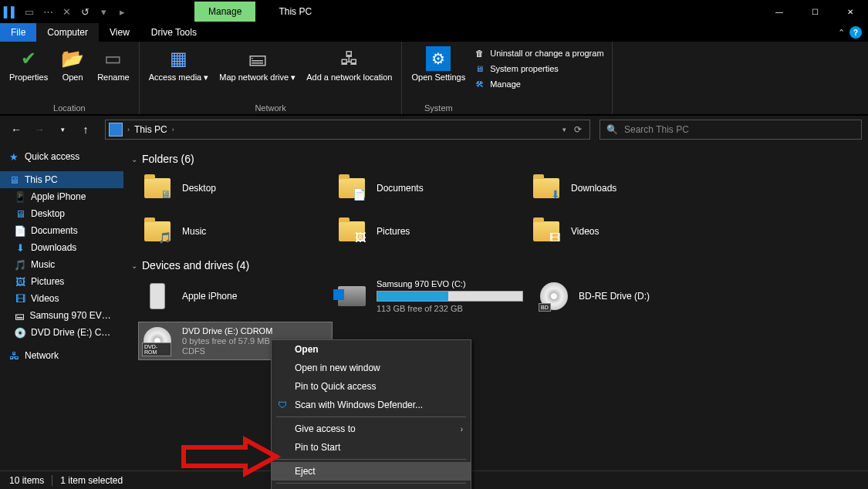 The image size is (868, 489). Describe the element at coordinates (371, 349) in the screenshot. I see `ctx-open: Open` at that location.